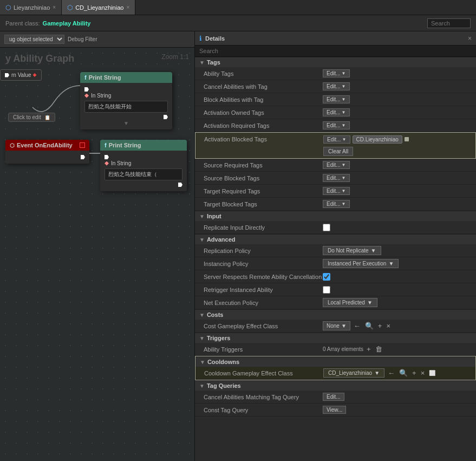  What do you see at coordinates (354, 373) in the screenshot?
I see `cooldown-class-dropdown: CD_Lieyanzhiniao ▼` at bounding box center [354, 373].